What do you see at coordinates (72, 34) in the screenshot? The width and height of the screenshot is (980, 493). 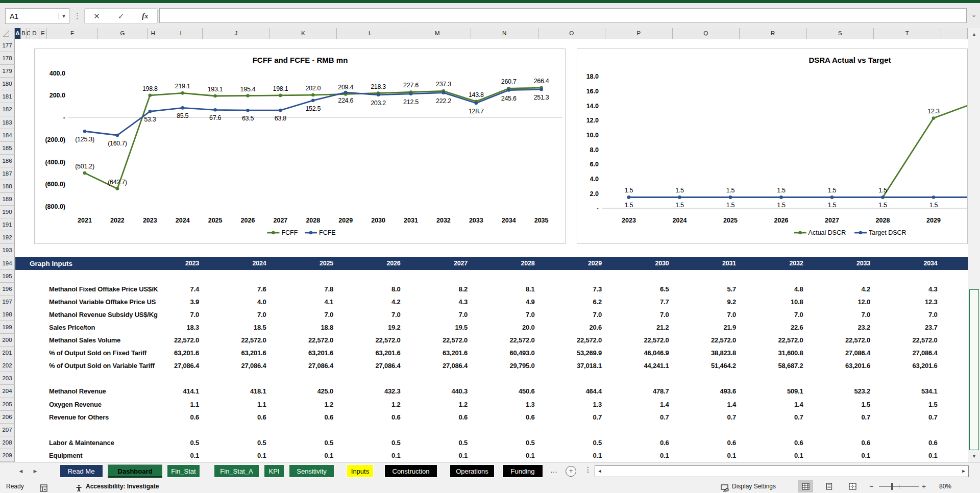 I see `column-header-F: F` at bounding box center [72, 34].